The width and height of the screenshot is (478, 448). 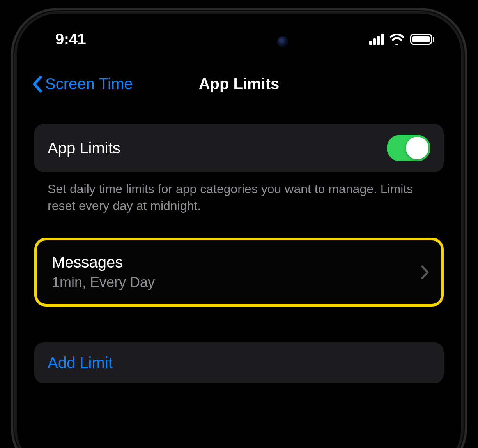 I want to click on wifi-icon, so click(x=397, y=39).